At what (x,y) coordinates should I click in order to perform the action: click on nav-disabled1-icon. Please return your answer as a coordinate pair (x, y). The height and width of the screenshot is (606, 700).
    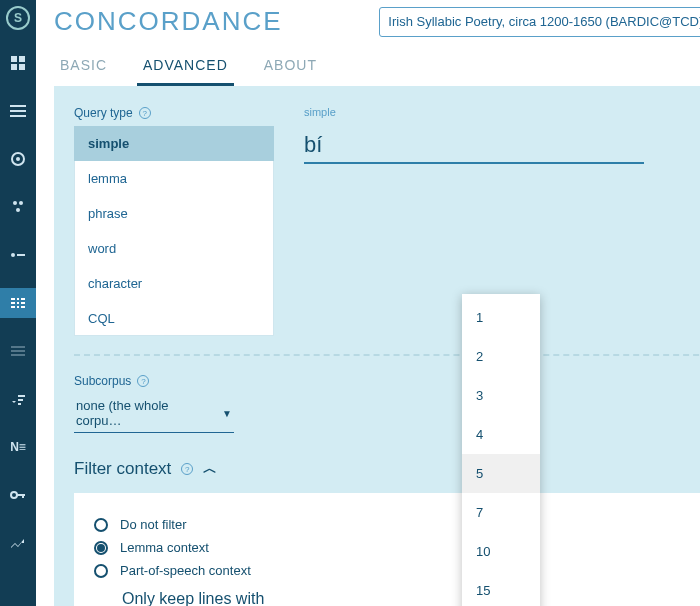
    Looking at the image, I should click on (18, 351).